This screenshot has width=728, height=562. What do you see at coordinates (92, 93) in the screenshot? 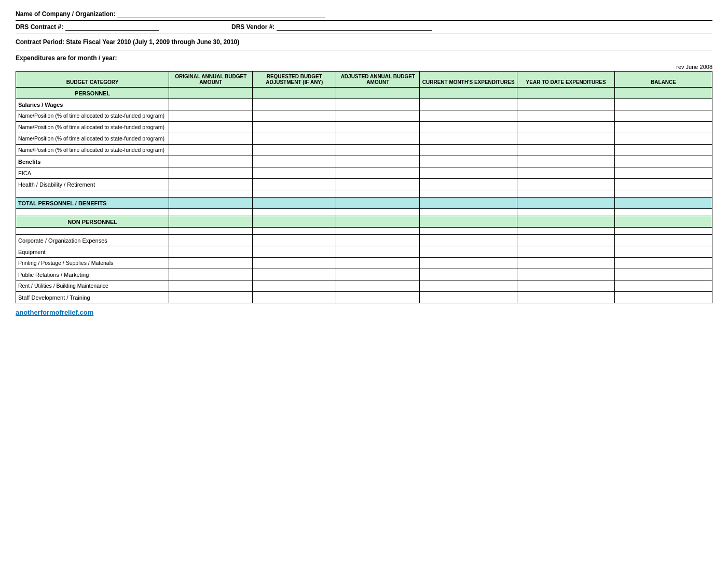
I see `personnel-header-cell: PERSONNEL` at bounding box center [92, 93].